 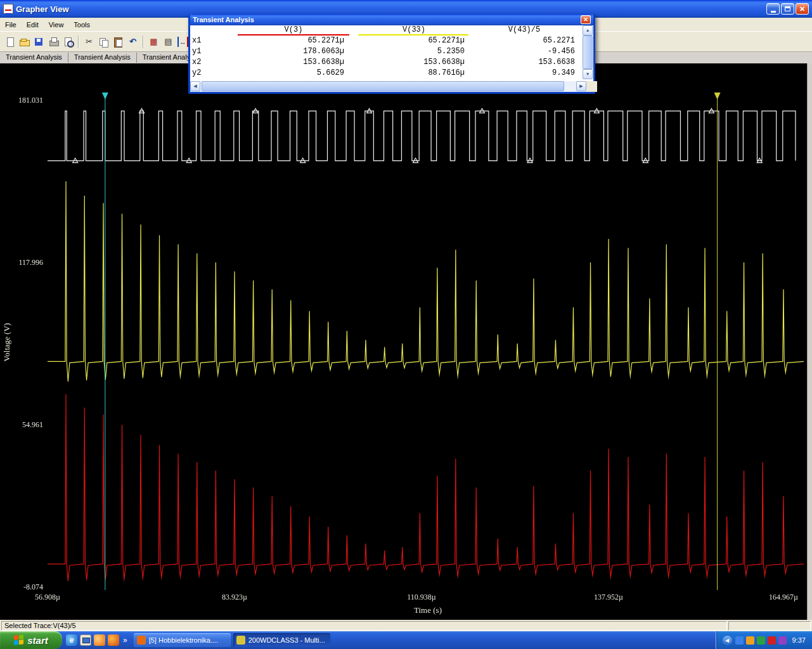 What do you see at coordinates (153, 42) in the screenshot?
I see `grid-button` at bounding box center [153, 42].